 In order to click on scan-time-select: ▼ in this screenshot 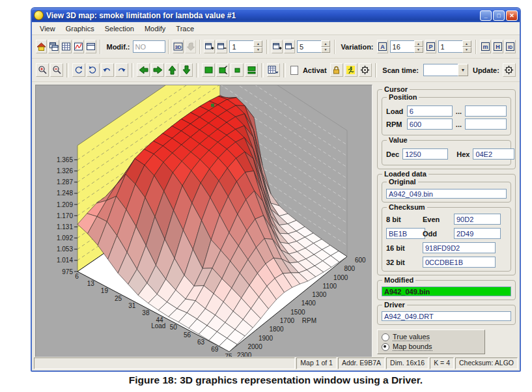, I will do `click(445, 70)`.